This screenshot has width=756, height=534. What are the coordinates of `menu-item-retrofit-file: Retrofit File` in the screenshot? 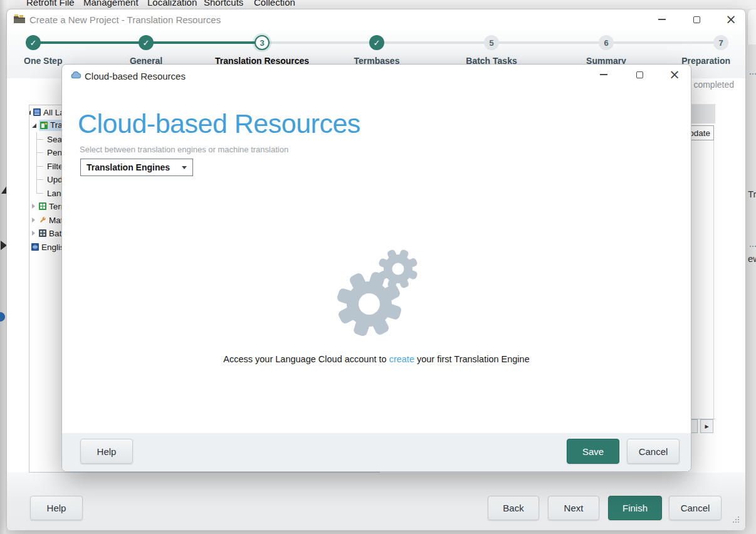 It's located at (50, 4).